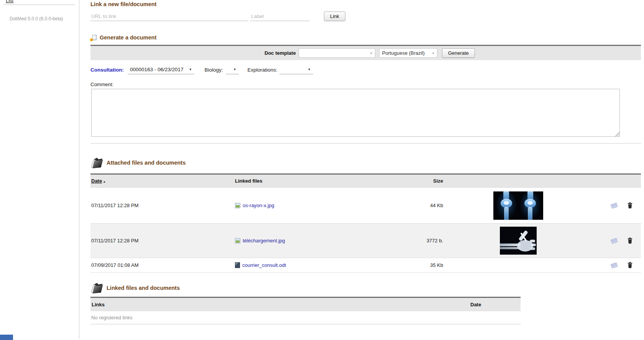 Image resolution: width=644 pixels, height=340 pixels. What do you see at coordinates (306, 318) in the screenshot?
I see `no-registered-links-message: No registered links` at bounding box center [306, 318].